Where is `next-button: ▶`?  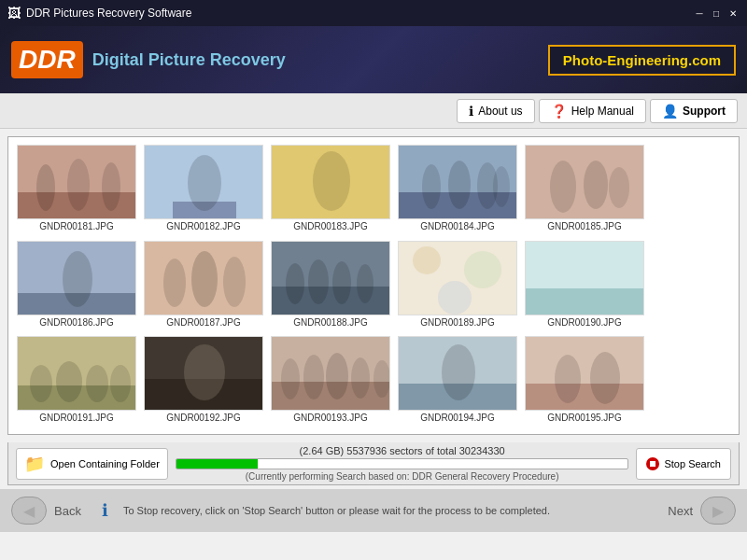
next-button: ▶ is located at coordinates (718, 511).